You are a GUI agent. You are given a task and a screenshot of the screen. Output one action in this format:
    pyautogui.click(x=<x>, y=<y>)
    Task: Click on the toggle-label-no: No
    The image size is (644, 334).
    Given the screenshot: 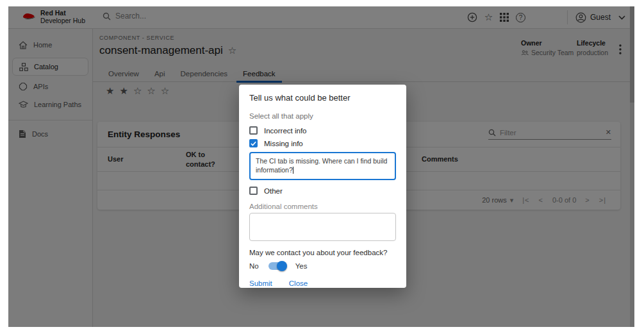 What is the action you would take?
    pyautogui.click(x=254, y=266)
    